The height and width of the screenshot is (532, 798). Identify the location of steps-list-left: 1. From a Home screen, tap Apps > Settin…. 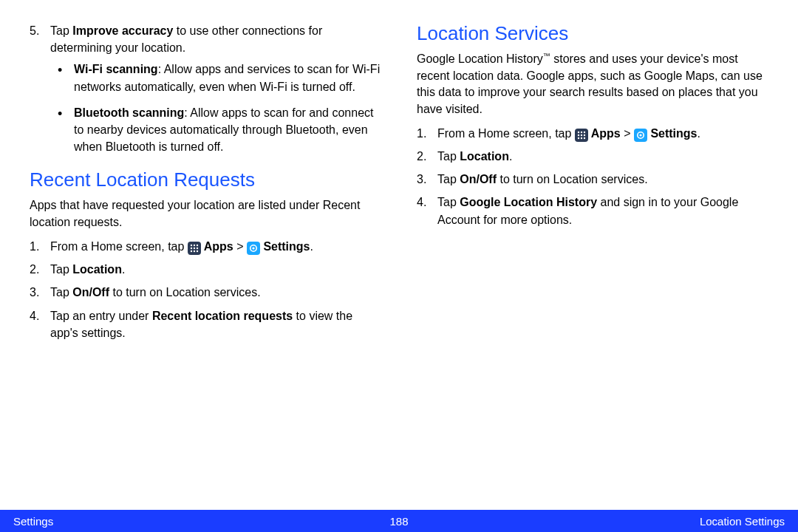
(205, 290).